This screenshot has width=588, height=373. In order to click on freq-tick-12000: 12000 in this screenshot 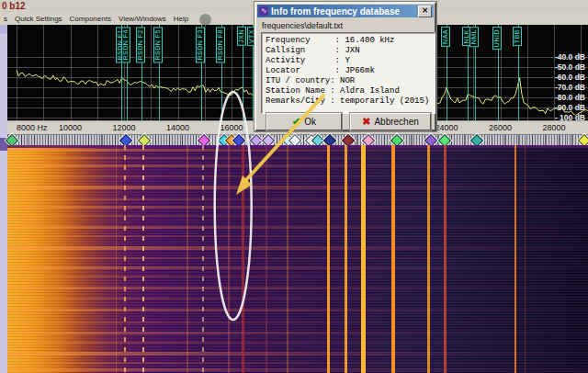, I will do `click(123, 128)`.